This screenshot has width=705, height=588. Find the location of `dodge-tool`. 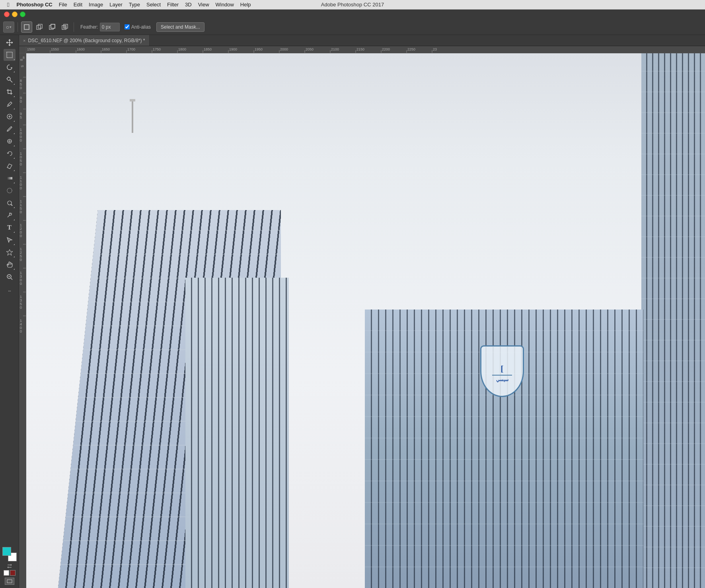

dodge-tool is located at coordinates (10, 203).